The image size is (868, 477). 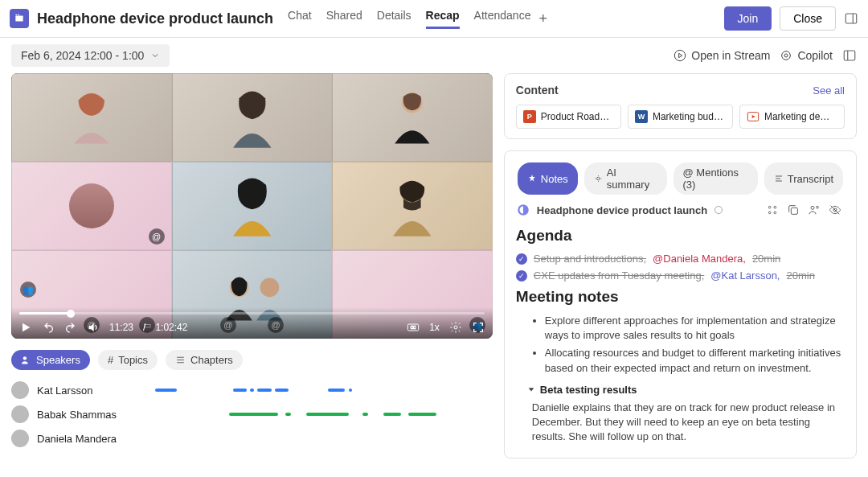 What do you see at coordinates (680, 117) in the screenshot?
I see `attachment-doc: WMarketing budget…` at bounding box center [680, 117].